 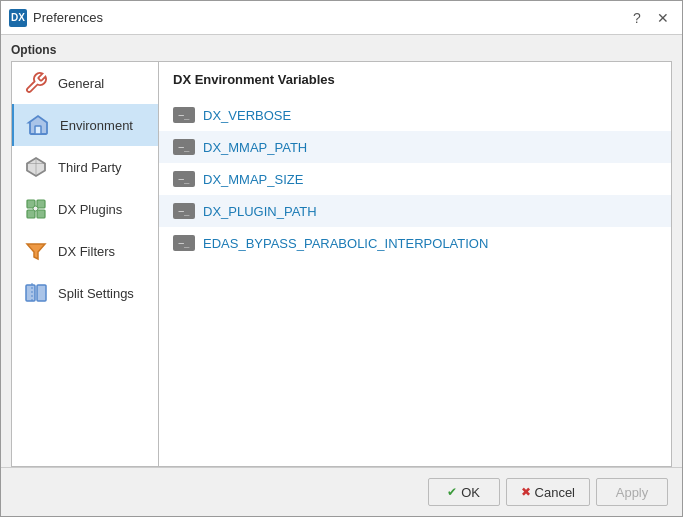 I want to click on apply-button: Apply, so click(x=632, y=492).